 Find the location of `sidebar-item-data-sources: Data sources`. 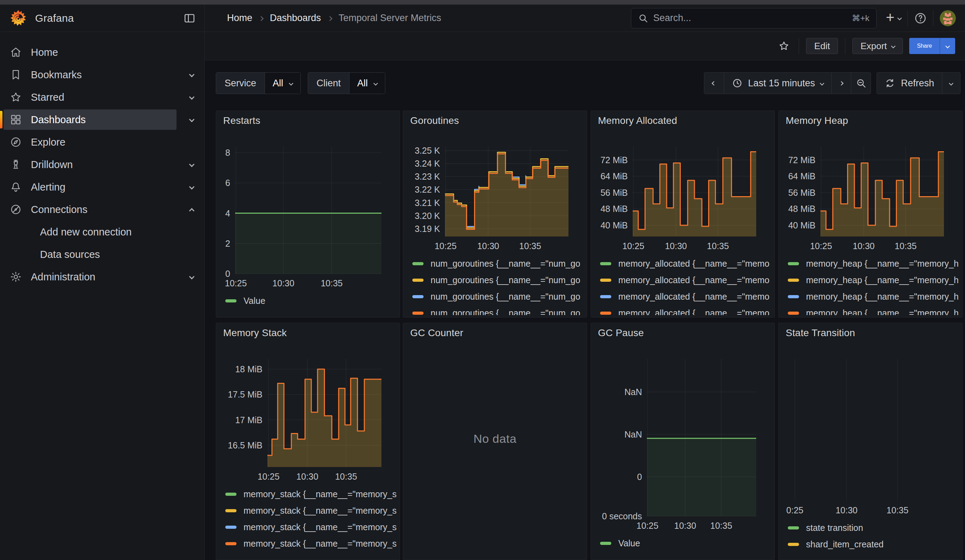

sidebar-item-data-sources: Data sources is located at coordinates (102, 254).